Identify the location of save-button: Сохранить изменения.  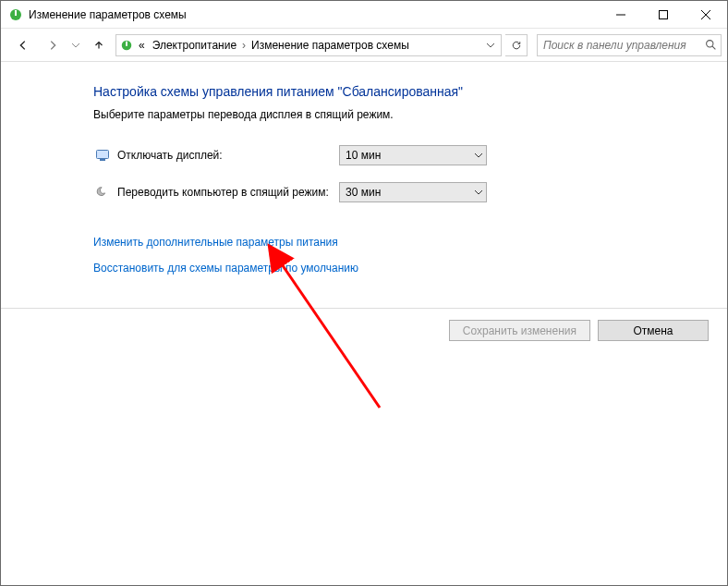
(519, 331).